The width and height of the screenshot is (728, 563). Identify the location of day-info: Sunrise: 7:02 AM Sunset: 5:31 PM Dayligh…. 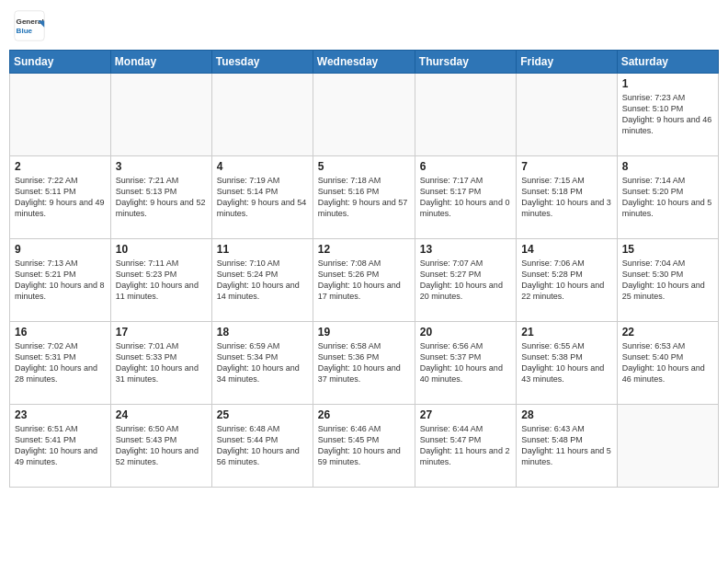
(61, 362).